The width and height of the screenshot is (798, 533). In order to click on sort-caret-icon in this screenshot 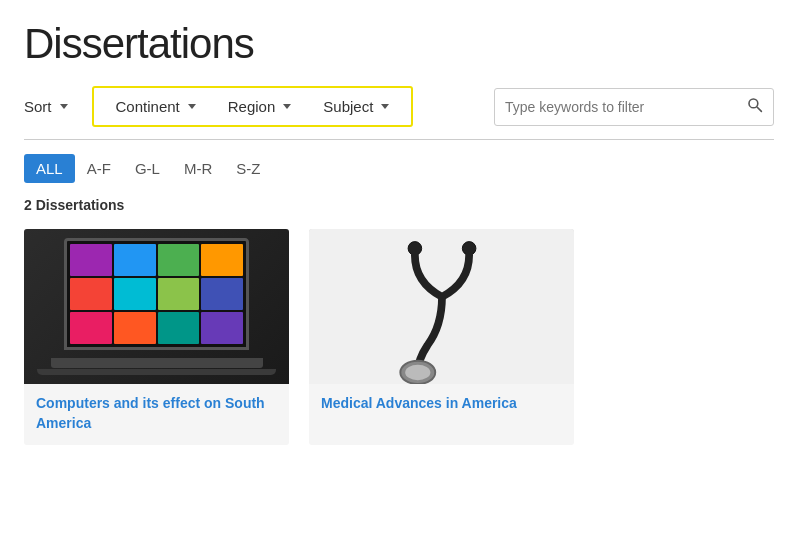, I will do `click(64, 106)`.